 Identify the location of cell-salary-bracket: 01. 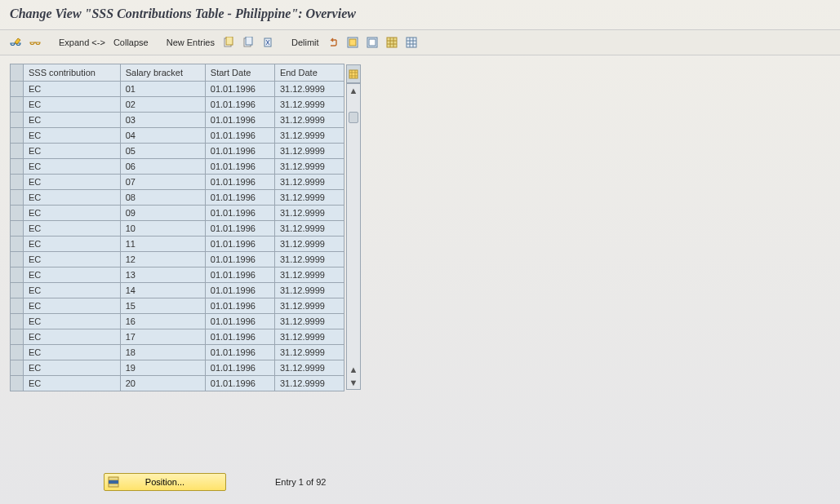
(162, 90).